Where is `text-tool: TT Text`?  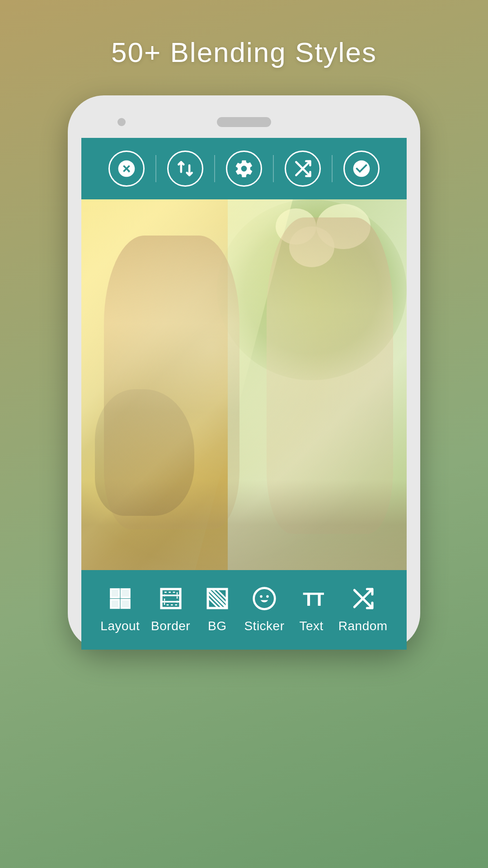 text-tool: TT Text is located at coordinates (311, 608).